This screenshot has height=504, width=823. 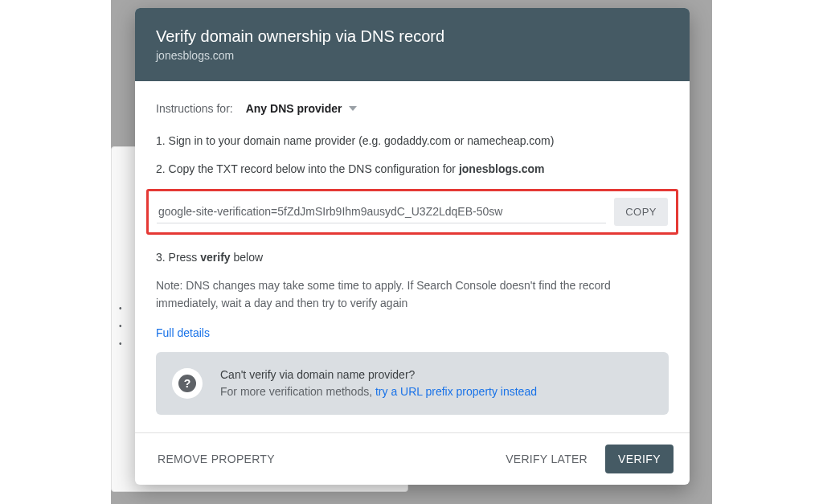 I want to click on dialog-domain: jonesblogs.com, so click(x=412, y=55).